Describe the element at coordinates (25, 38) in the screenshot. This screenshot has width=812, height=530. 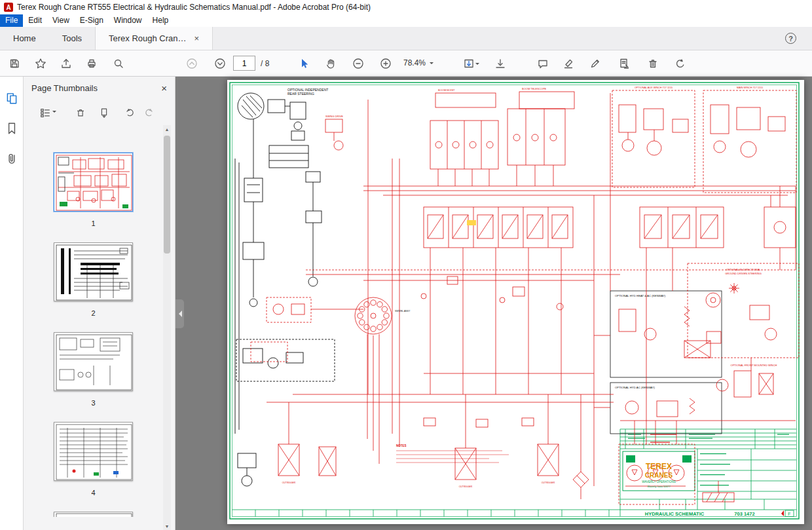
I see `tab-home: Home` at that location.